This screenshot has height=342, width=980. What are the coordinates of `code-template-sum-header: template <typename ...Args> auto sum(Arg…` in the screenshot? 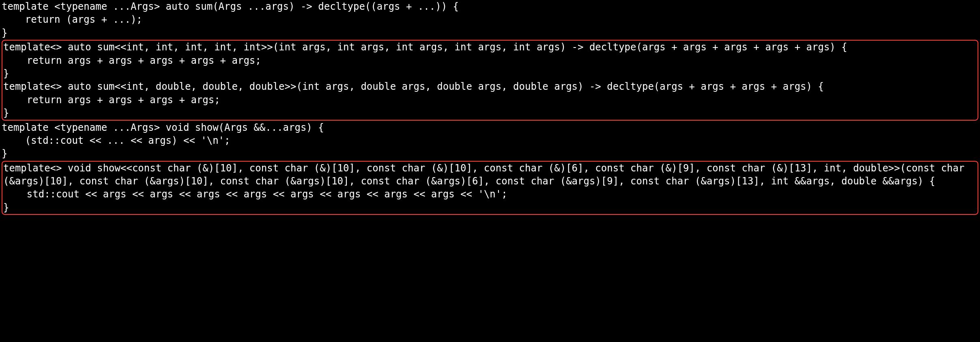 It's located at (490, 19).